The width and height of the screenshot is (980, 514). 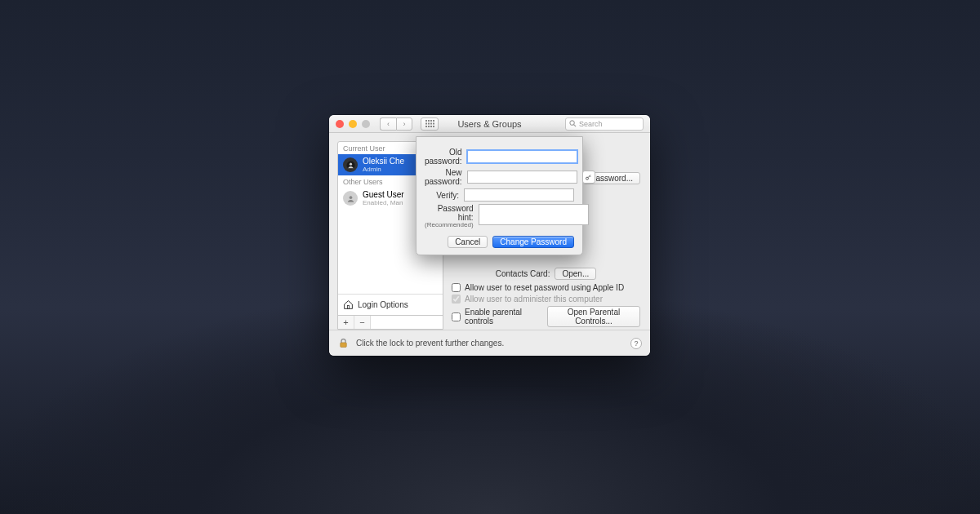 What do you see at coordinates (404, 124) in the screenshot?
I see `forward-button: ›` at bounding box center [404, 124].